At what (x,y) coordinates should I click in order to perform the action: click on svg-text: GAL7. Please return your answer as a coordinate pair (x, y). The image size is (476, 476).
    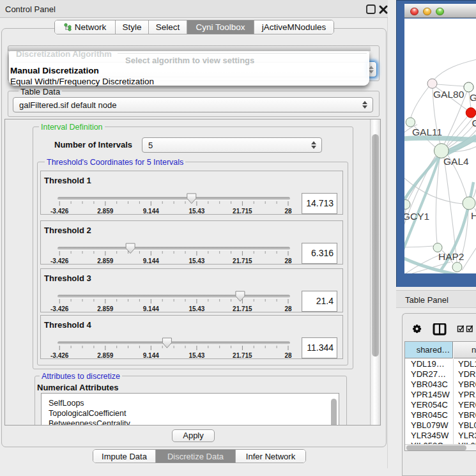
    Looking at the image, I should click on (473, 97).